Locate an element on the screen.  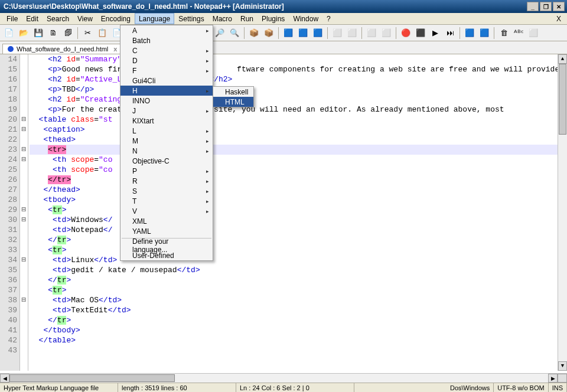
code-line: <td>TextEdit</td> is located at coordinates (294, 311).